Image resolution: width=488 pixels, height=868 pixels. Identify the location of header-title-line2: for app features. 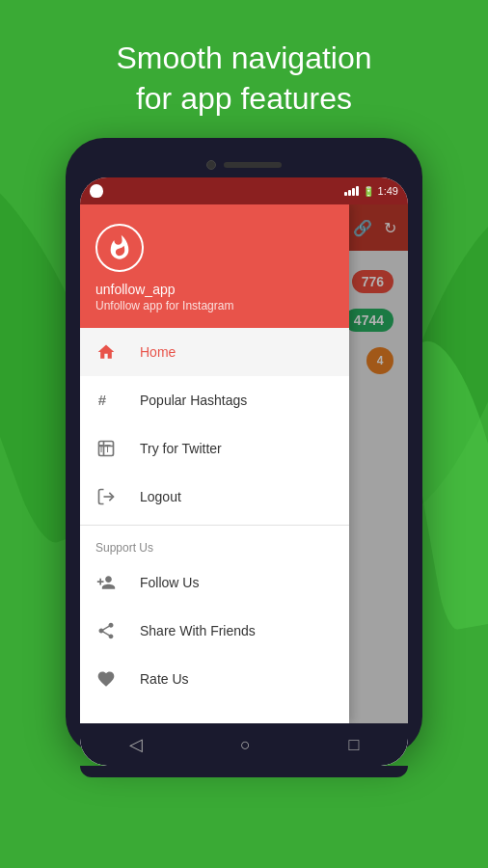
(244, 98).